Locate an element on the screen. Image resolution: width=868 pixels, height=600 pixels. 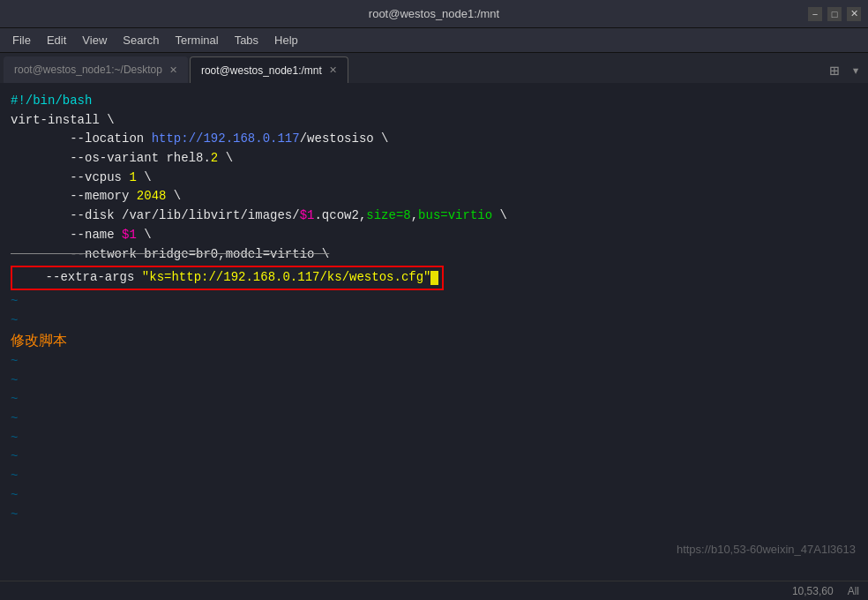
line-disk: --disk /var/lib/libvirt/images/$1.qcow2,… is located at coordinates (434, 216).